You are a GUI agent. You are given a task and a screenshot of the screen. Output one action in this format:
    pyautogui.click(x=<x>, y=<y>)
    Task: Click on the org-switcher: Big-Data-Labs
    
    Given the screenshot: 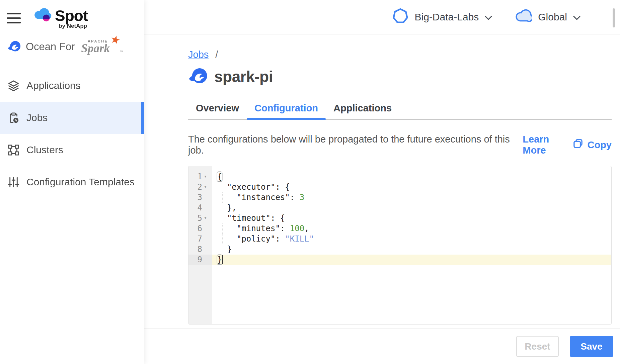 What is the action you would take?
    pyautogui.click(x=442, y=17)
    